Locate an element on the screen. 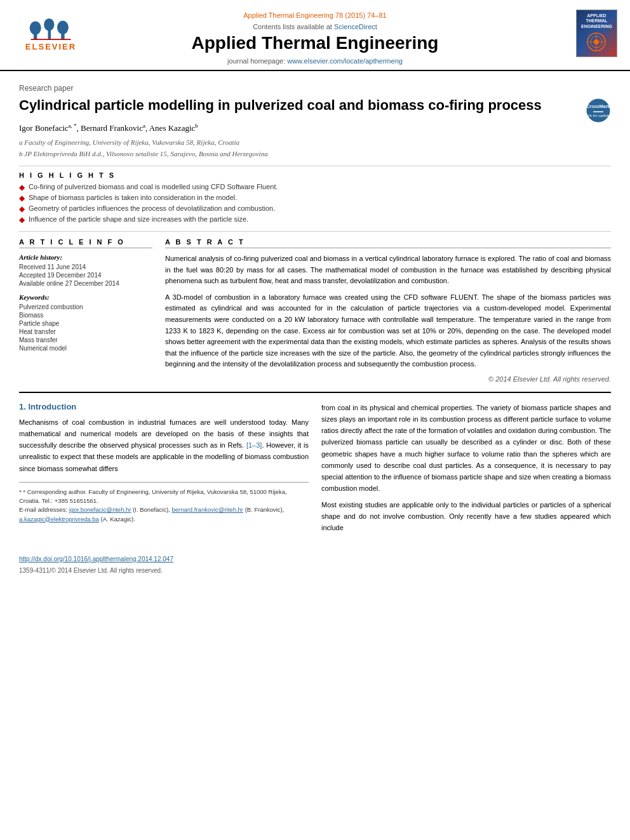  section-1-title-text: Introduction is located at coordinates (52, 406).